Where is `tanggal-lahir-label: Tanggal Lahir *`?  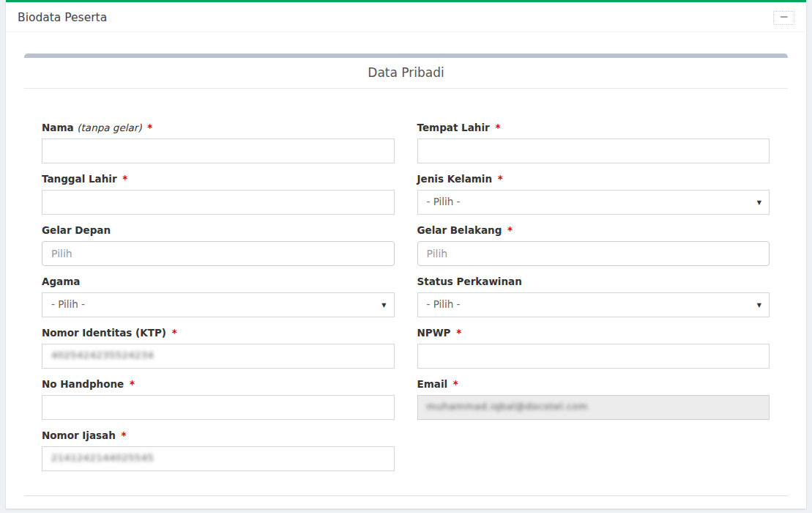 tanggal-lahir-label: Tanggal Lahir * is located at coordinates (218, 179).